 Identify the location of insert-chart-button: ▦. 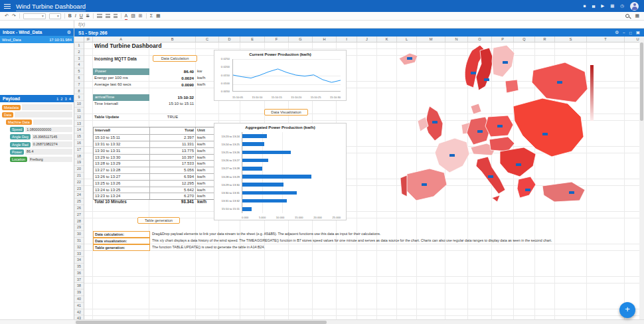
(158, 16).